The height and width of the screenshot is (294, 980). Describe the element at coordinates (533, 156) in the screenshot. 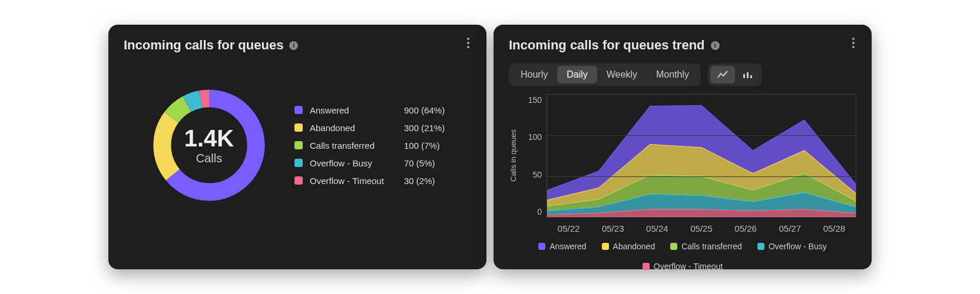

I see `y-axis-ticks: 150100500` at that location.